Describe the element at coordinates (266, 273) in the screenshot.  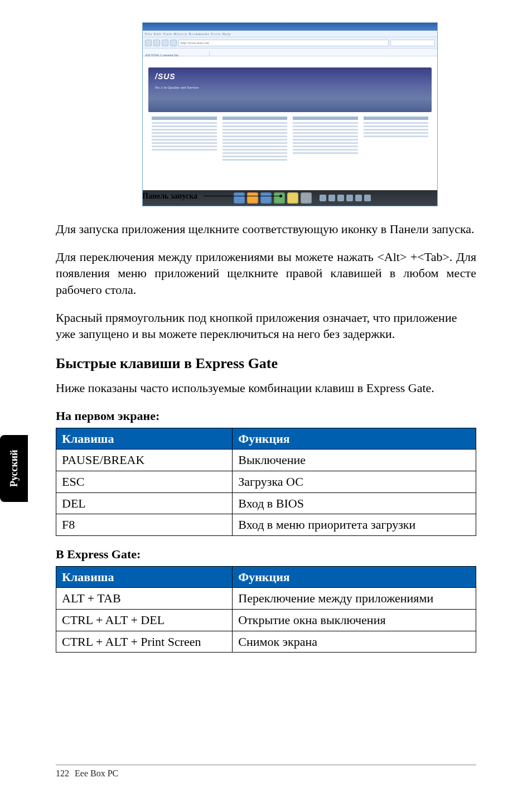
I see `paragraph: Для переключения между приложениями вы м…` at that location.